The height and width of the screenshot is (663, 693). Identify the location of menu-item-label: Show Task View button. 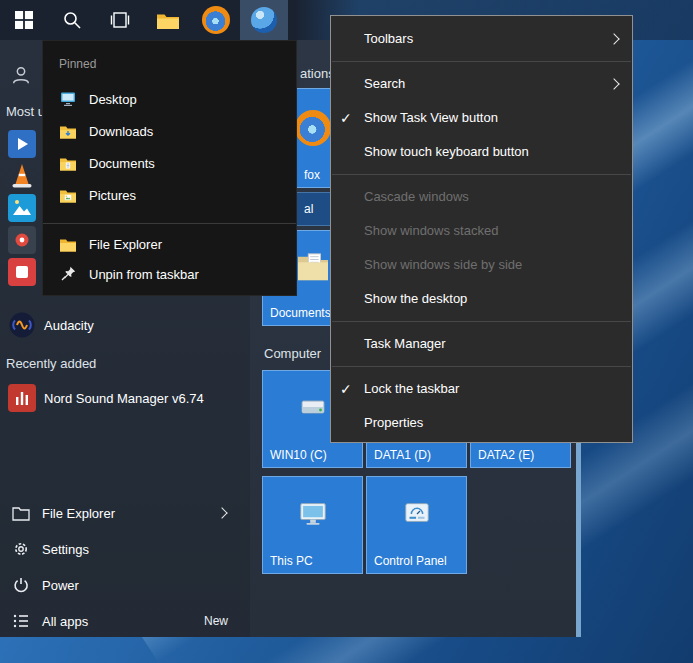
(431, 118).